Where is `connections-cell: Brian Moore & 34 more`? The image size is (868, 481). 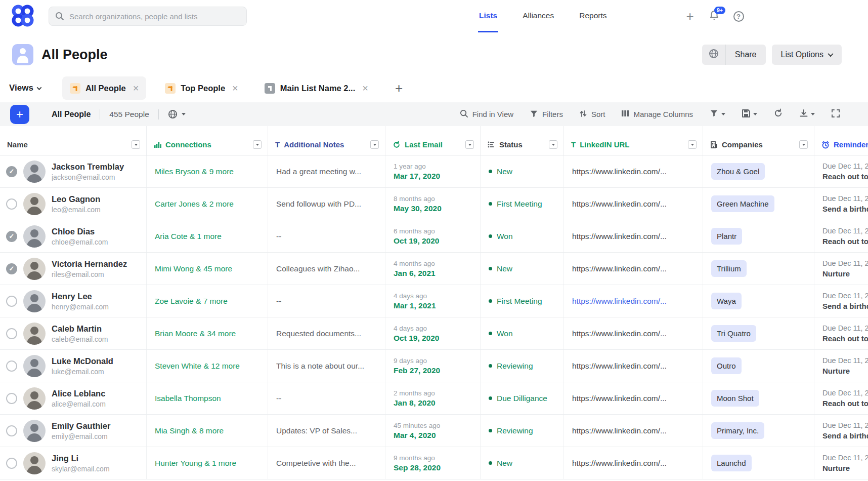
connections-cell: Brian Moore & 34 more is located at coordinates (207, 333).